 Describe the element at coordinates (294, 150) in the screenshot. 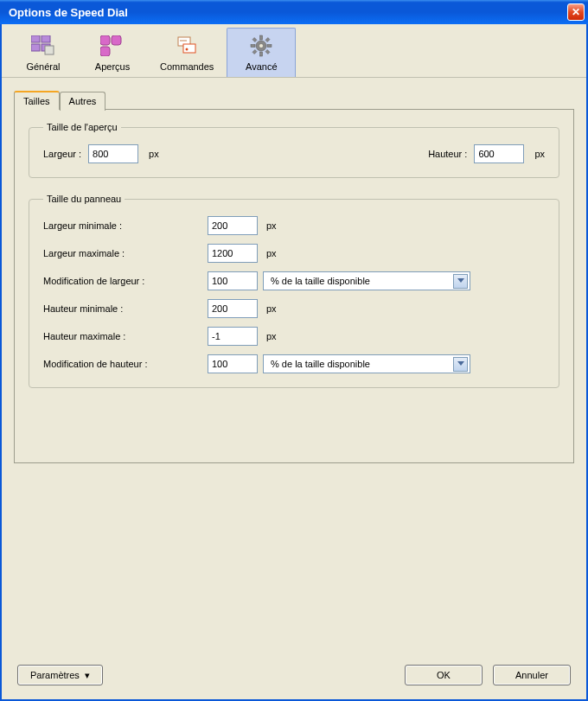

I see `fieldset-preview-size: Taille de l'aperçu Largeur : px Hauteur …` at that location.